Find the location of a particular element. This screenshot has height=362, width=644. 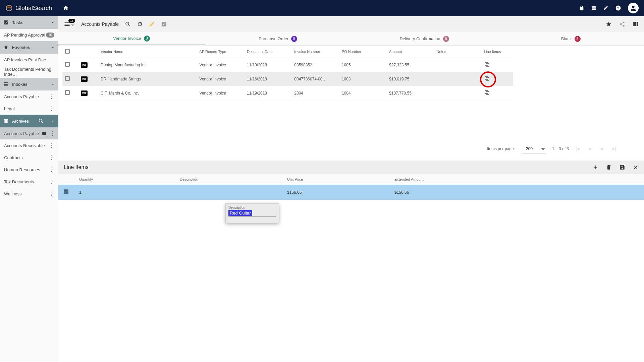

sidebar-inbox-legal: Legal ⋮ is located at coordinates (29, 109).